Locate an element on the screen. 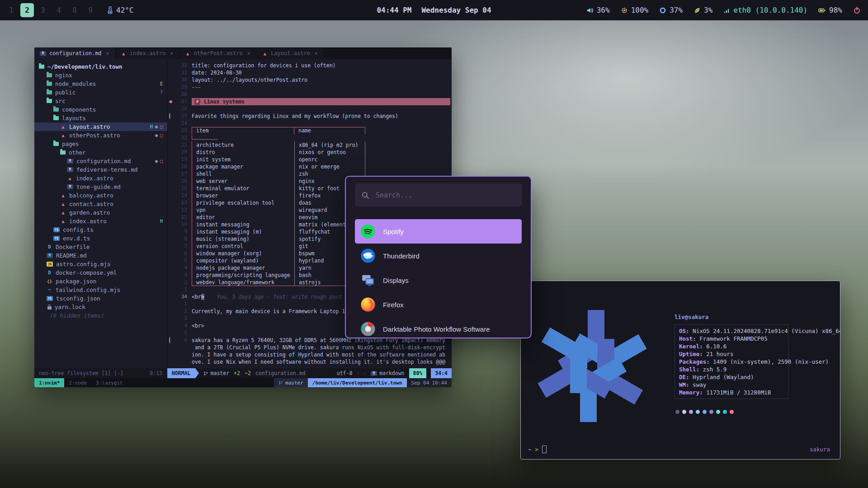 The width and height of the screenshot is (868, 488). tree-item: ▲garden.astro is located at coordinates (101, 212).